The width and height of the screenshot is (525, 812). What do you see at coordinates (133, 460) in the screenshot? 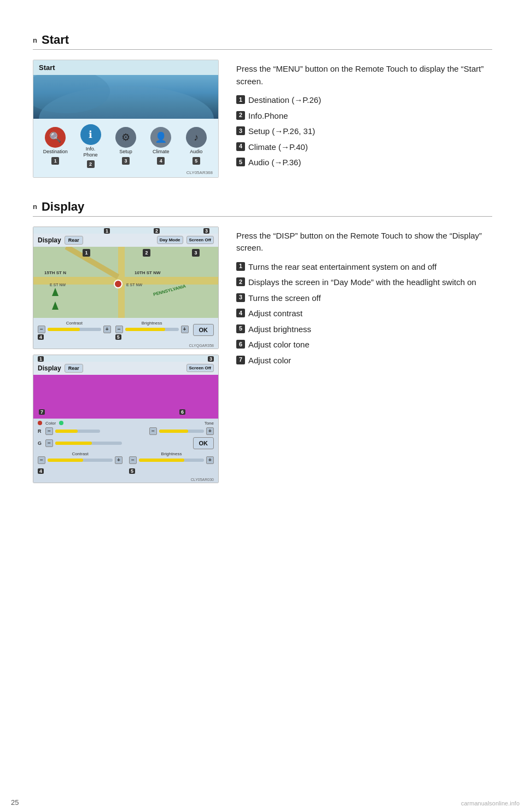
I see `brightness2-minus: −` at bounding box center [133, 460].